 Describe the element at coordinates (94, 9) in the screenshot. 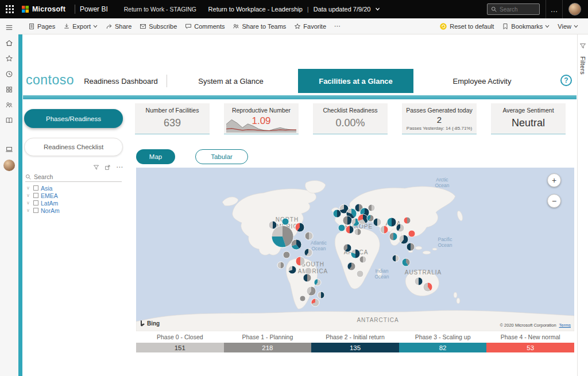

I see `product-name: Power BI` at that location.